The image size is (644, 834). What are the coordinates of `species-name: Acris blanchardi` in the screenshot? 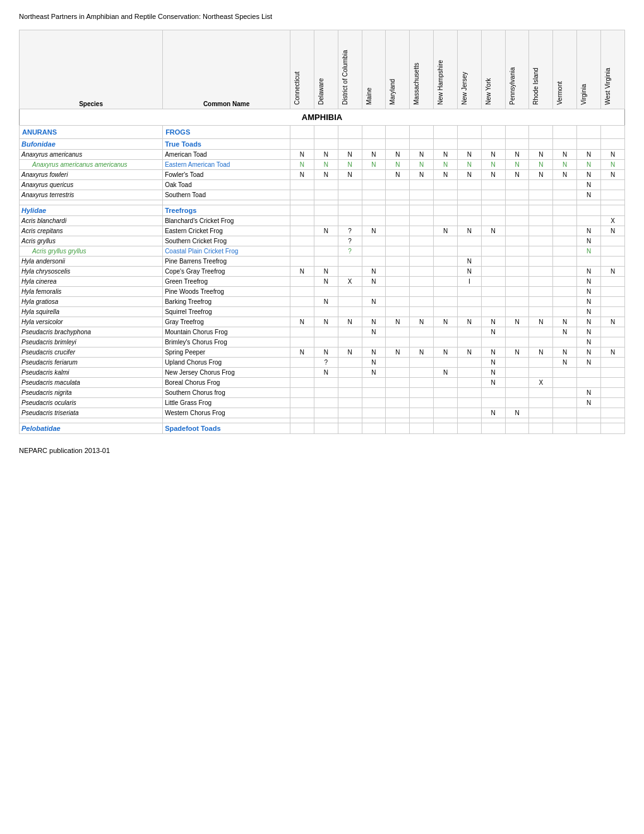 It's located at (91, 221).